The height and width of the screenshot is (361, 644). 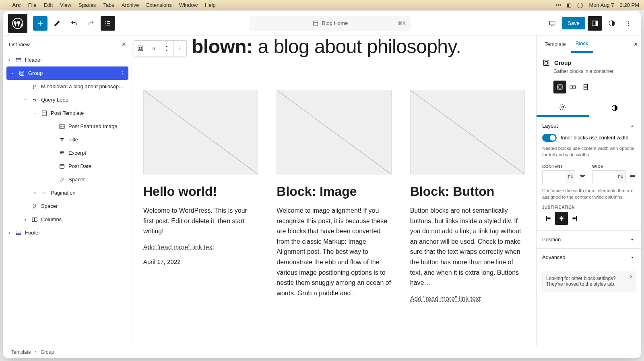 What do you see at coordinates (130, 5) in the screenshot?
I see `menu-archive: Archive` at bounding box center [130, 5].